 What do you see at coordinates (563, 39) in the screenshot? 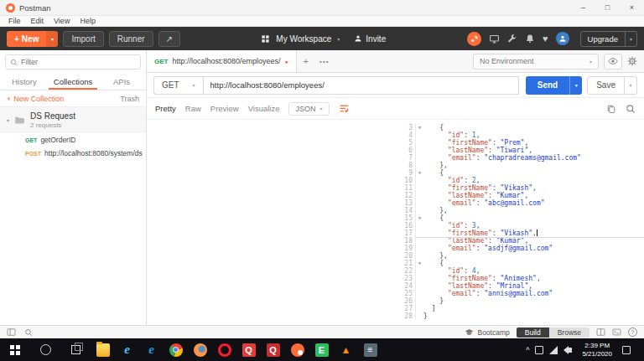
I see `user-avatar` at bounding box center [563, 39].